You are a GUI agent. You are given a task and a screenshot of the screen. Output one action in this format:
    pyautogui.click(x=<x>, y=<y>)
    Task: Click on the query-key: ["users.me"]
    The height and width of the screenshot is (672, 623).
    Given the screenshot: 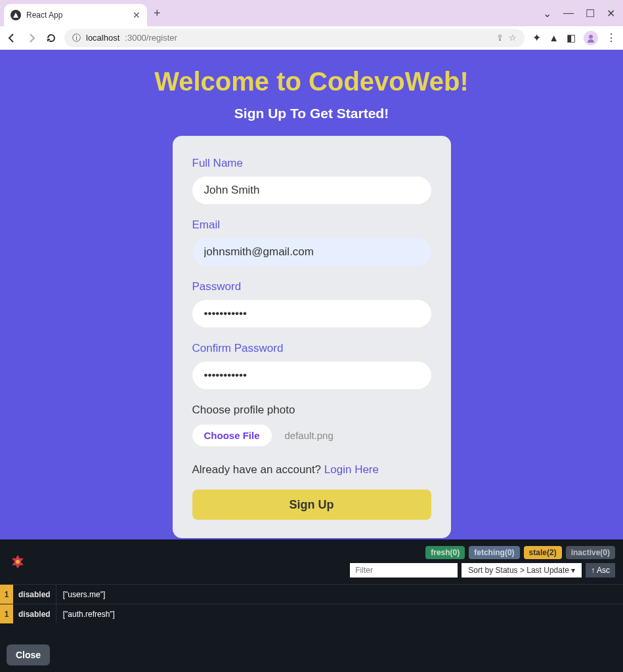 What is the action you would take?
    pyautogui.click(x=81, y=595)
    